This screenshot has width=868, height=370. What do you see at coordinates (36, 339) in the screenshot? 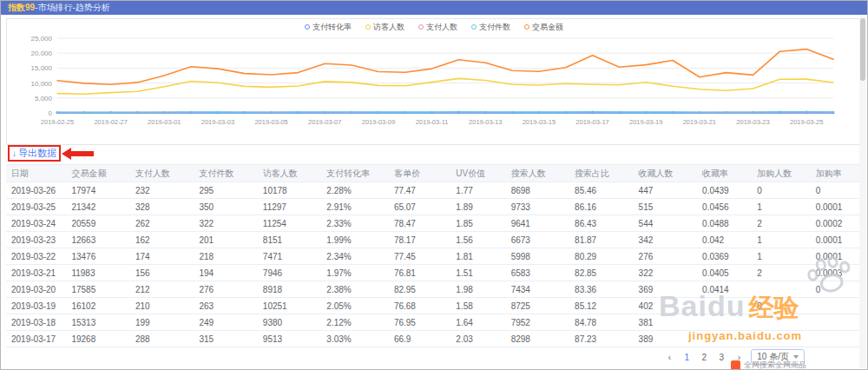
I see `table-cell: 2019-03-17` at bounding box center [36, 339].